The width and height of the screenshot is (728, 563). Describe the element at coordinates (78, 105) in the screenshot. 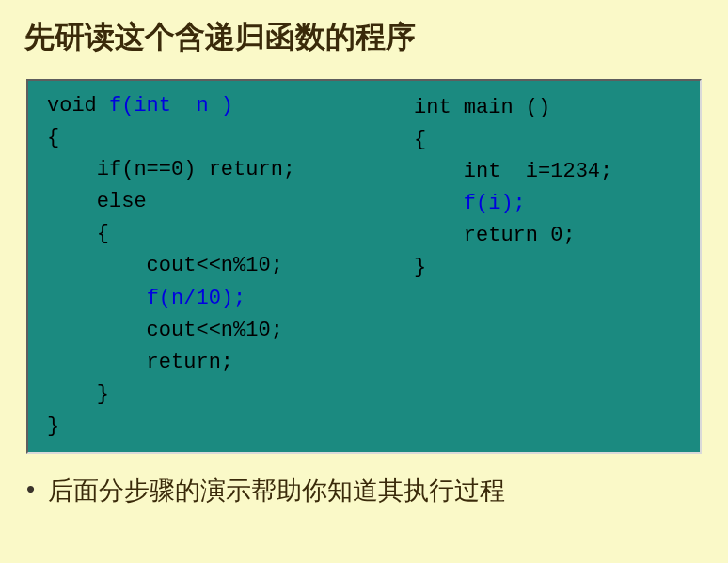

I see `code-line-1a: void` at that location.